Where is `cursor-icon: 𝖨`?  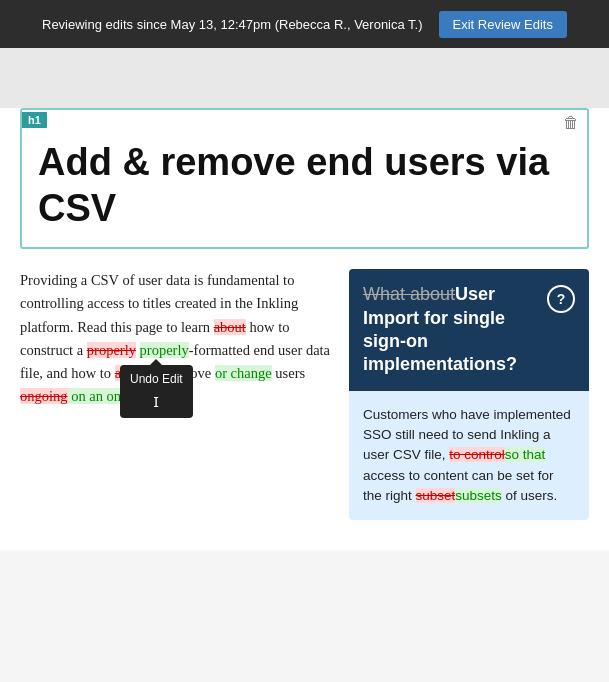 cursor-icon: 𝖨 is located at coordinates (156, 402).